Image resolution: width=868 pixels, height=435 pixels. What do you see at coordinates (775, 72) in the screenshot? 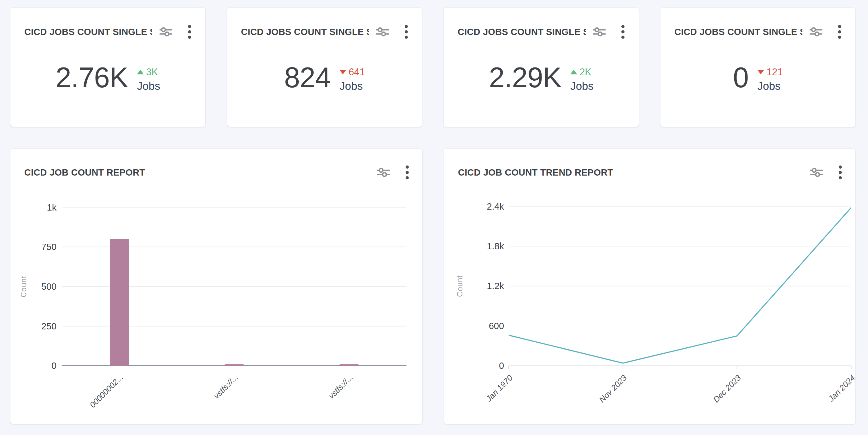
I see `delta-value: 121` at bounding box center [775, 72].